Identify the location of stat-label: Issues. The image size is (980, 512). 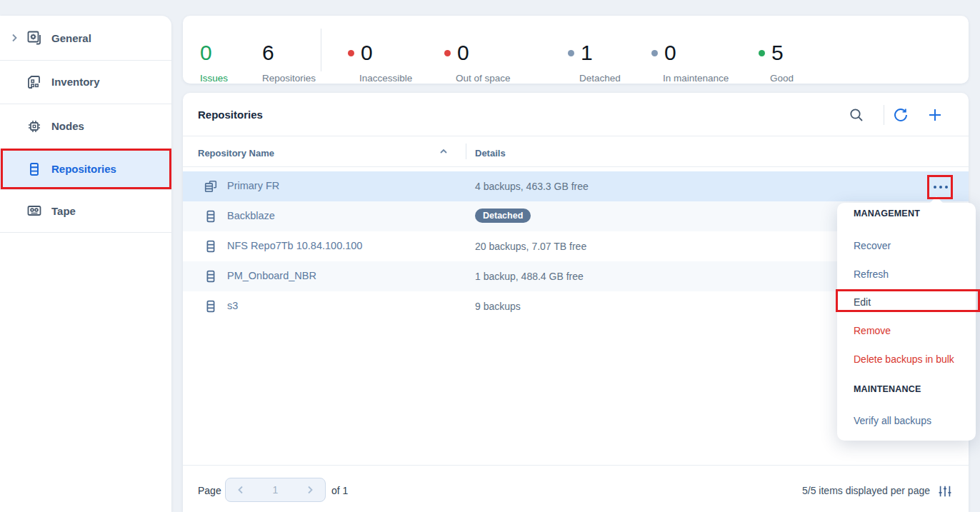
(214, 79).